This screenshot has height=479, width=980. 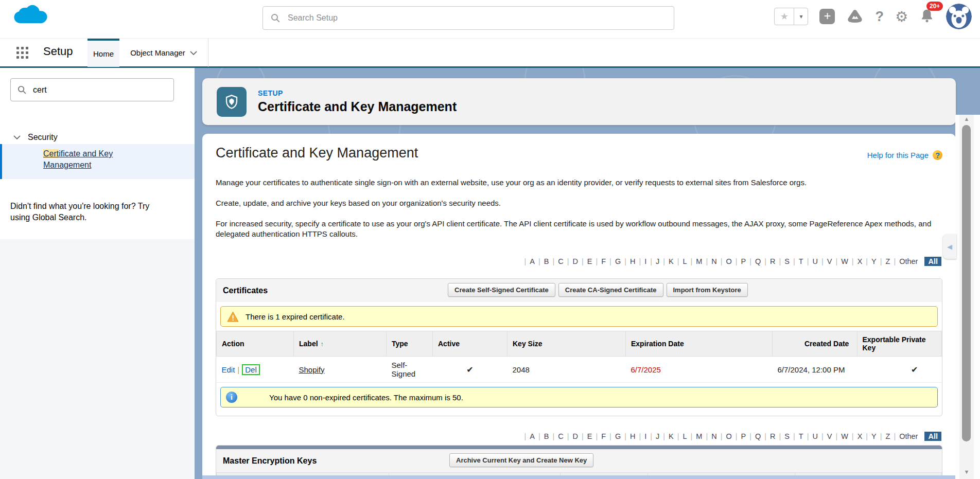 I want to click on certificate-management-link: Certificate and Key Management, so click(x=99, y=159).